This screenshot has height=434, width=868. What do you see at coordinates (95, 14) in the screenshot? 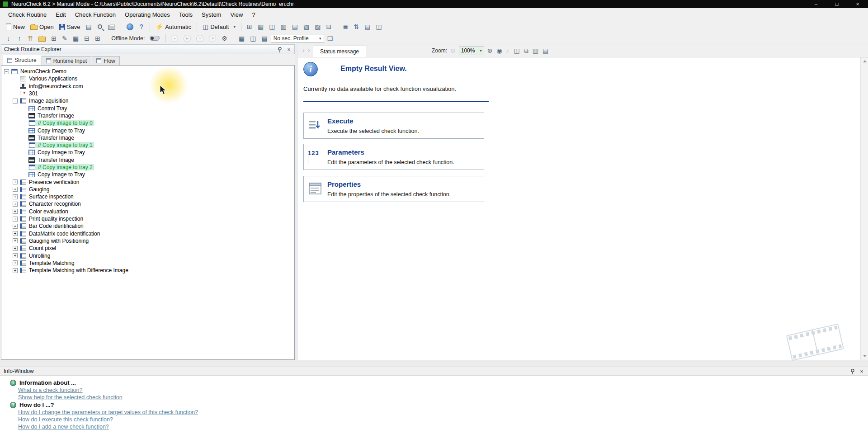
I see `menu-item-check-function: Check Function` at bounding box center [95, 14].